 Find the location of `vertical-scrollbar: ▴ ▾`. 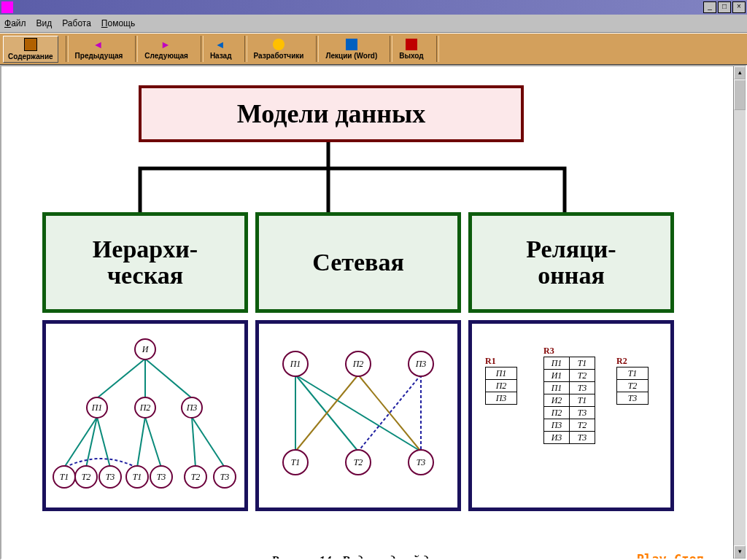

vertical-scrollbar: ▴ ▾ is located at coordinates (740, 312).